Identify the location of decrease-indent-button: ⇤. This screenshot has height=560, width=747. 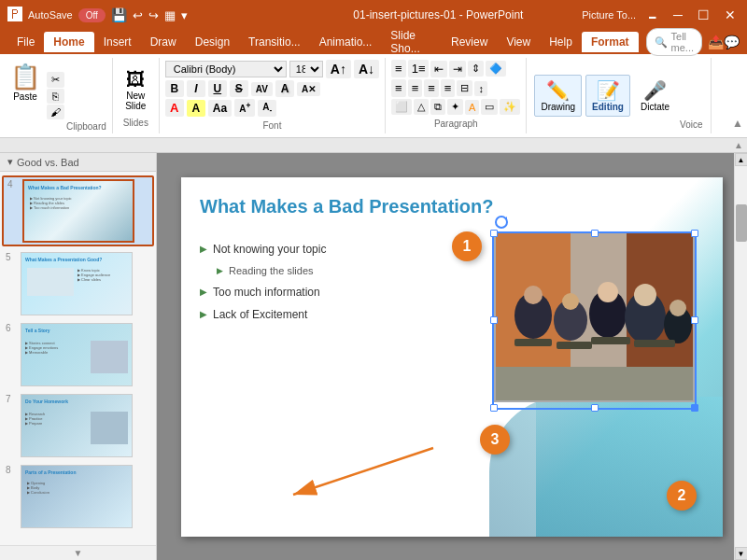
(439, 69).